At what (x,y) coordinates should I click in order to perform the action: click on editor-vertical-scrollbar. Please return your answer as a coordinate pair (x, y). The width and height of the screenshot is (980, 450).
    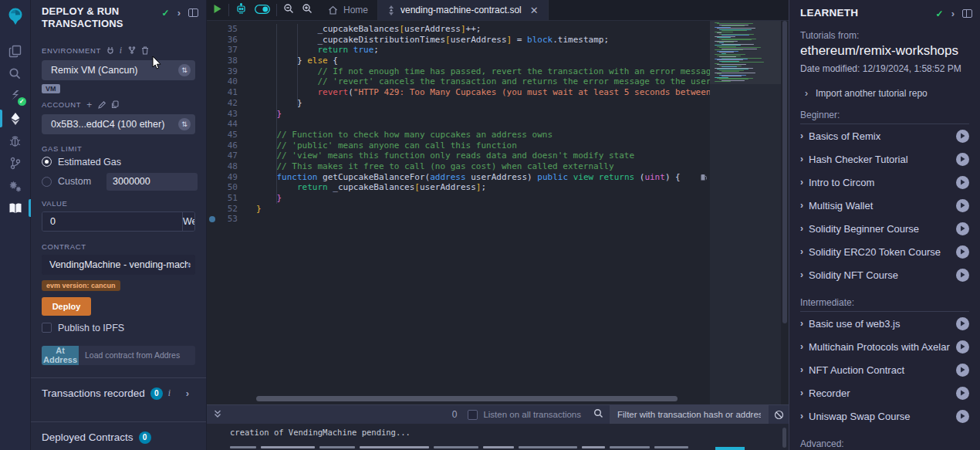
    Looking at the image, I should click on (785, 213).